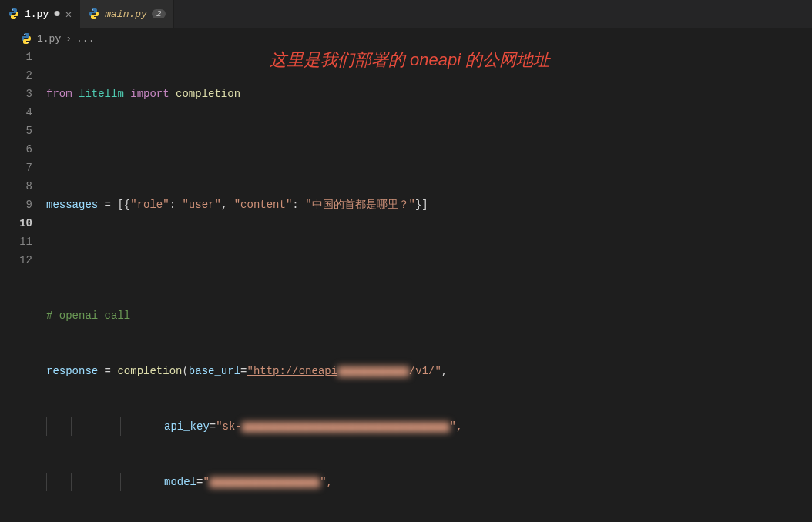 The height and width of the screenshot is (522, 812). Describe the element at coordinates (69, 14) in the screenshot. I see `close-icon: ✕` at that location.